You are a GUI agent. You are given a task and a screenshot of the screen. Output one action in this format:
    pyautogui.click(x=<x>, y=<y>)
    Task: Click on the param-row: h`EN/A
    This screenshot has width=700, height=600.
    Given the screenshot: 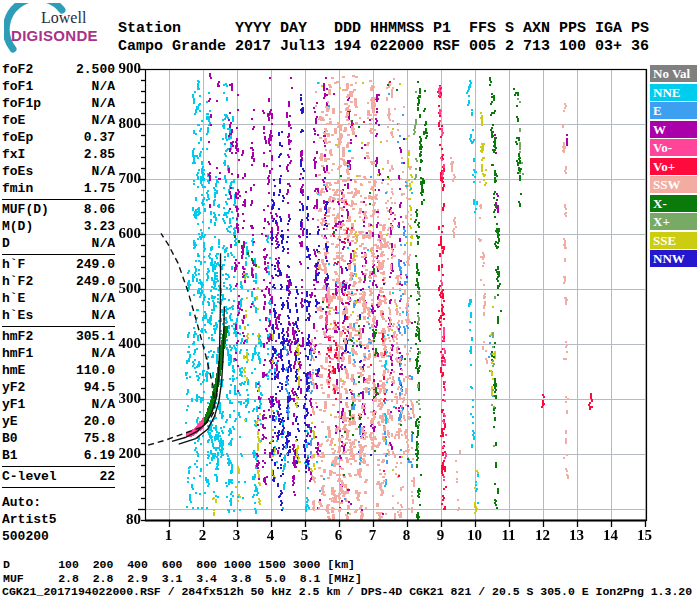 What is the action you would take?
    pyautogui.click(x=58, y=298)
    